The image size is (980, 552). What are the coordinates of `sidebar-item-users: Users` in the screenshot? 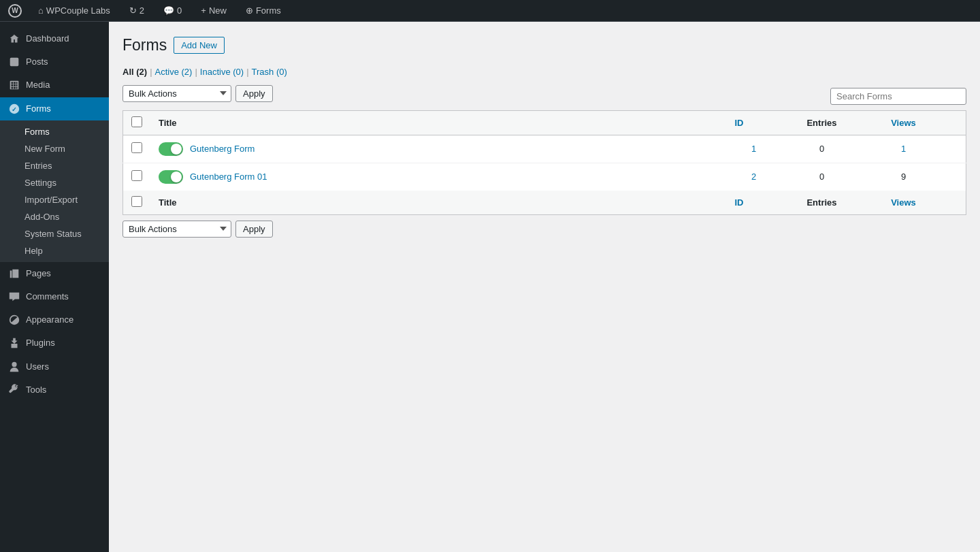 It's located at (54, 367).